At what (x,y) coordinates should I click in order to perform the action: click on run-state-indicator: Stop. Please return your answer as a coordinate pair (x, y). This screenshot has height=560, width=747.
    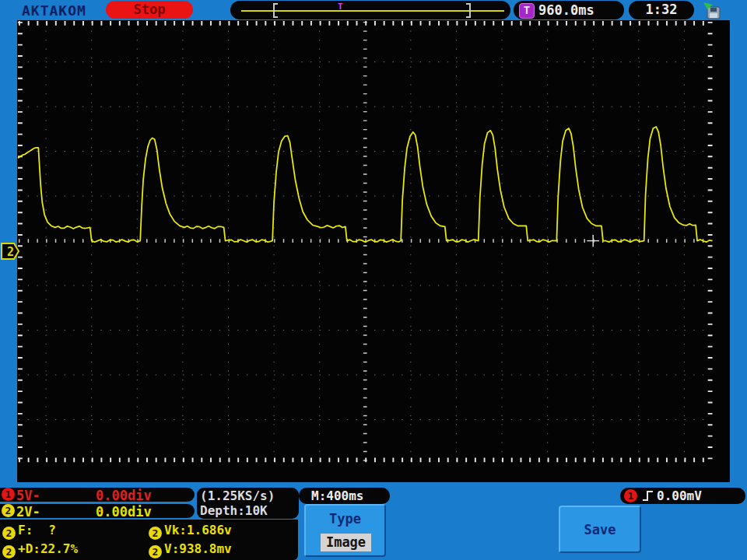
    Looking at the image, I should click on (149, 9).